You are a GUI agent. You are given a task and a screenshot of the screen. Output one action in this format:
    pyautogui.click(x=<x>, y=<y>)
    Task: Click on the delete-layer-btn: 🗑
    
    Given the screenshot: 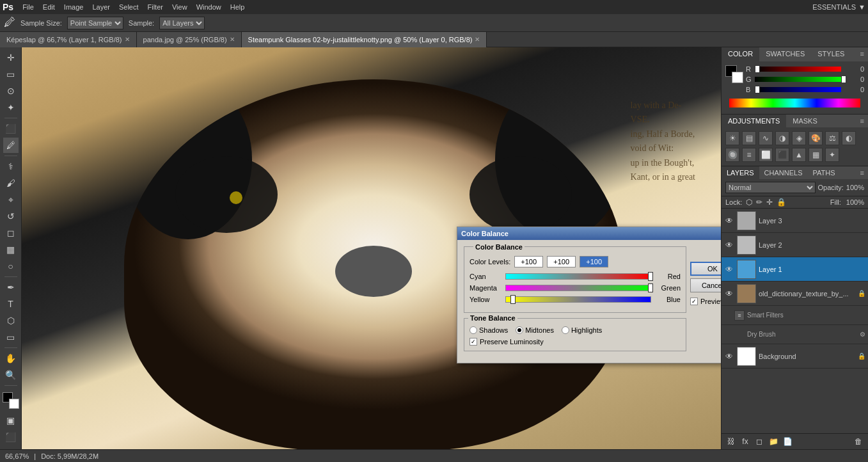 What is the action you would take?
    pyautogui.click(x=858, y=442)
    